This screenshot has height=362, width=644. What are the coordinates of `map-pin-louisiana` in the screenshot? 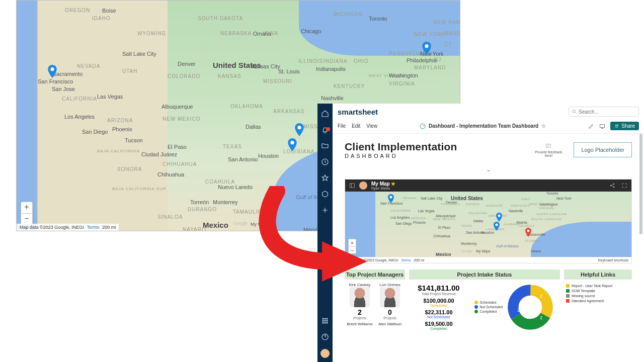 It's located at (292, 145).